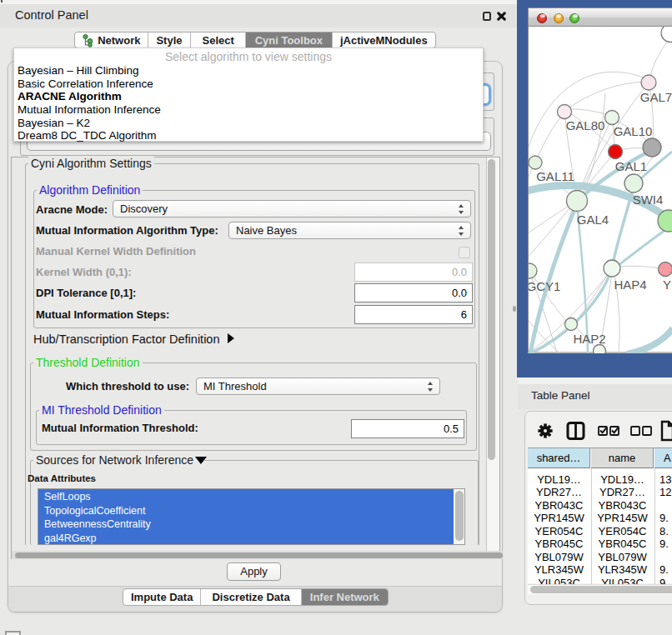 This screenshot has width=672, height=635. I want to click on svg-text: GAL1, so click(631, 167).